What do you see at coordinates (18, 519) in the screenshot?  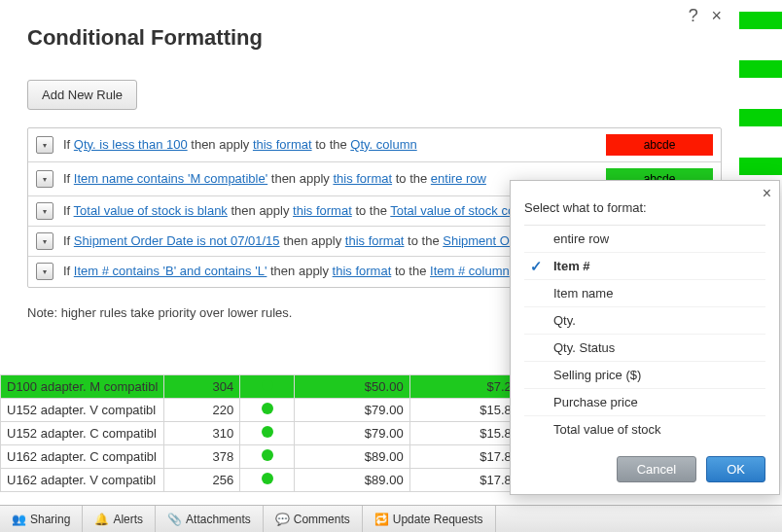 I see `people-icon: 👥` at bounding box center [18, 519].